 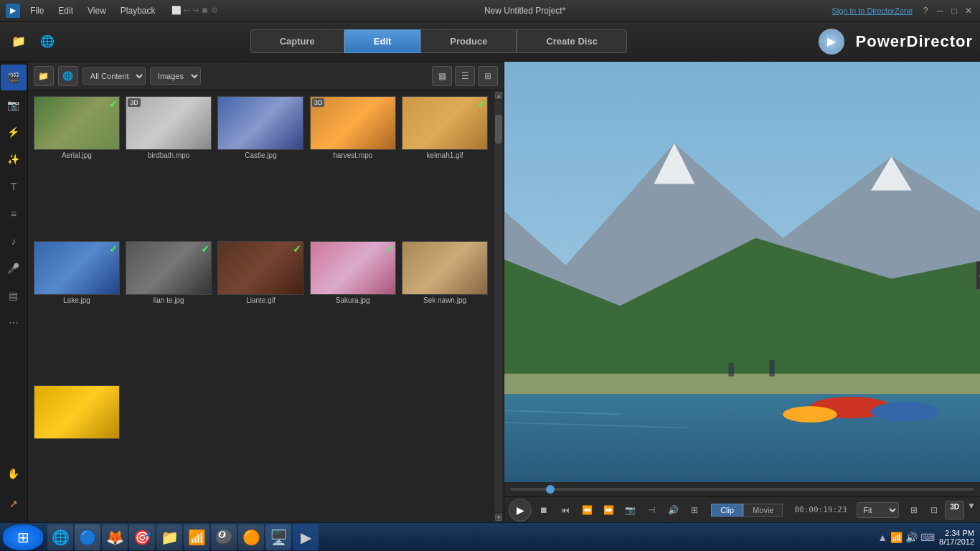 What do you see at coordinates (44, 76) in the screenshot?
I see `media-folder-btn: 📁` at bounding box center [44, 76].